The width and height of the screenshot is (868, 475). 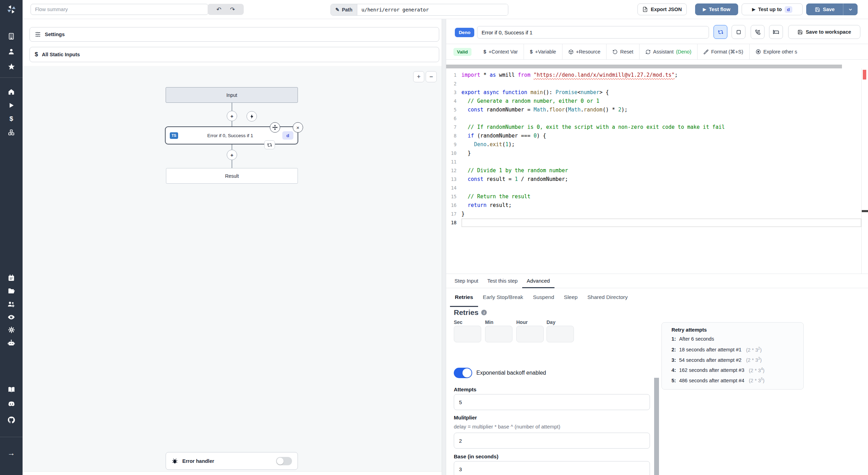 I want to click on pane-resize-handle, so click(x=444, y=247).